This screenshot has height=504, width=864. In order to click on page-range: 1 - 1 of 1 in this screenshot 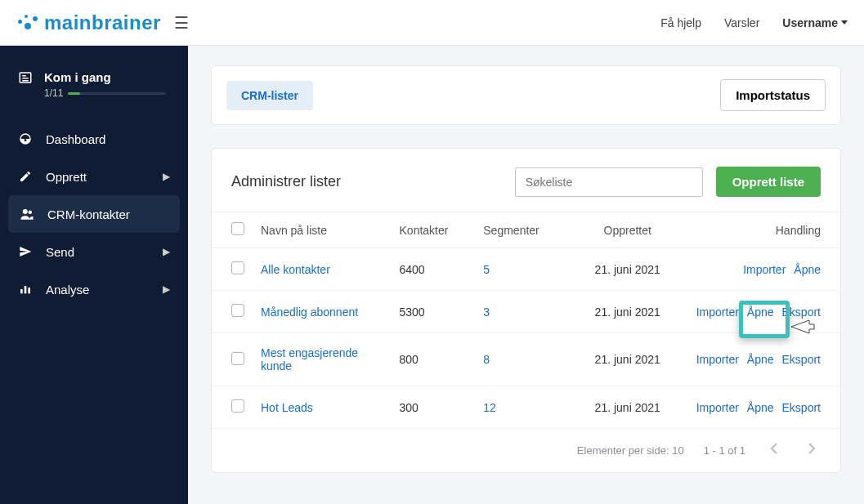, I will do `click(724, 451)`.